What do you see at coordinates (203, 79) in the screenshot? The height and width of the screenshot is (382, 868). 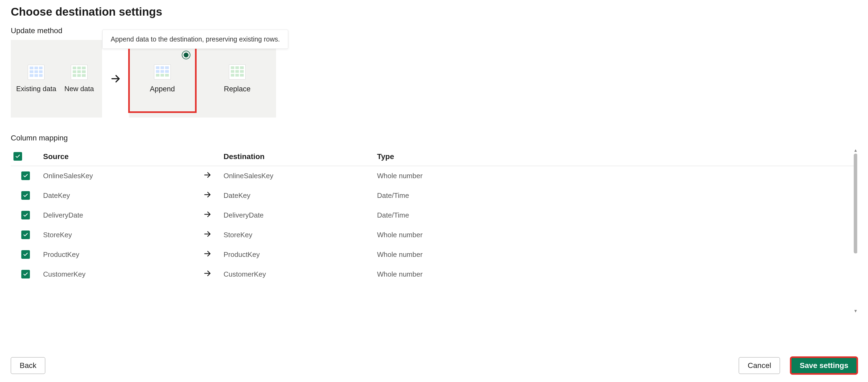 I see `method-options: Append Replace` at bounding box center [203, 79].